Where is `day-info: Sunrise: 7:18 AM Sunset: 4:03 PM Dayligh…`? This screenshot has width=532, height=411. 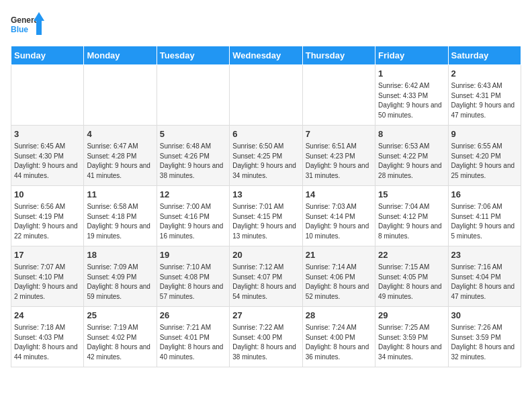
day-info: Sunrise: 7:18 AM Sunset: 4:03 PM Dayligh… is located at coordinates (47, 342).